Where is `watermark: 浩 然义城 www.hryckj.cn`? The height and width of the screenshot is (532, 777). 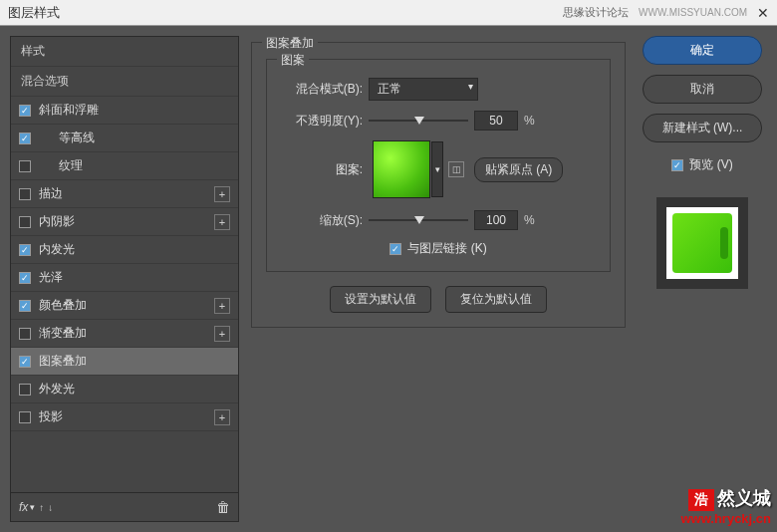
watermark: 浩 然义城 www.hryckj.cn is located at coordinates (725, 506).